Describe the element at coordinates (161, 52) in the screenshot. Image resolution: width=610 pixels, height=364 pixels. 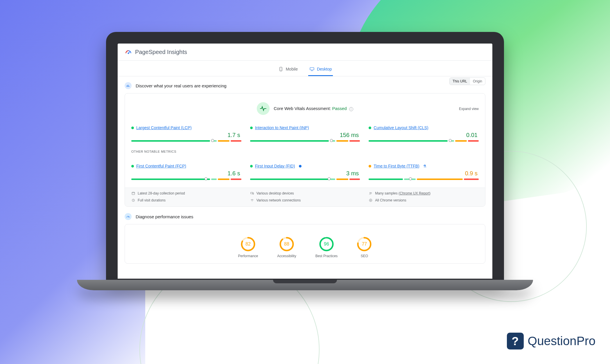
I see `app-title: PageSpeed Insights` at that location.